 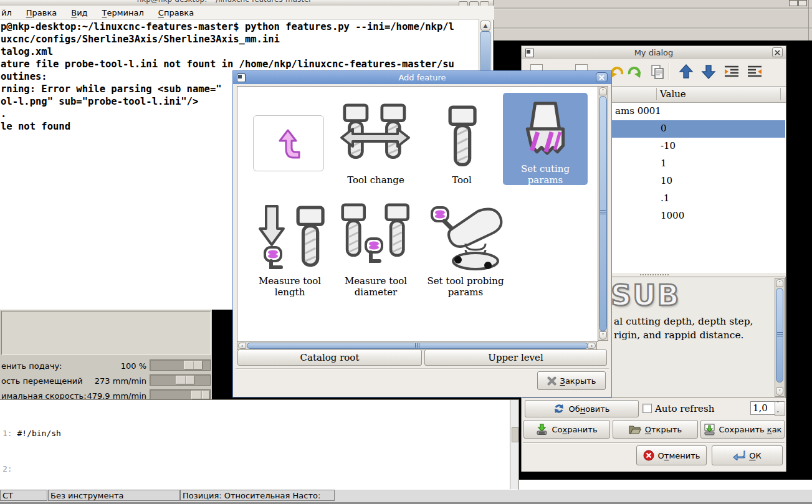 I want to click on feature-item-label: Set tool probing params, so click(x=466, y=287).